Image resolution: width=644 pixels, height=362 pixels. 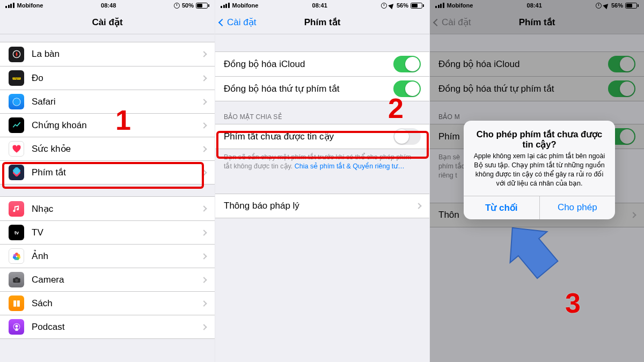 I want to click on settings-row-camera: Camera, so click(x=107, y=279).